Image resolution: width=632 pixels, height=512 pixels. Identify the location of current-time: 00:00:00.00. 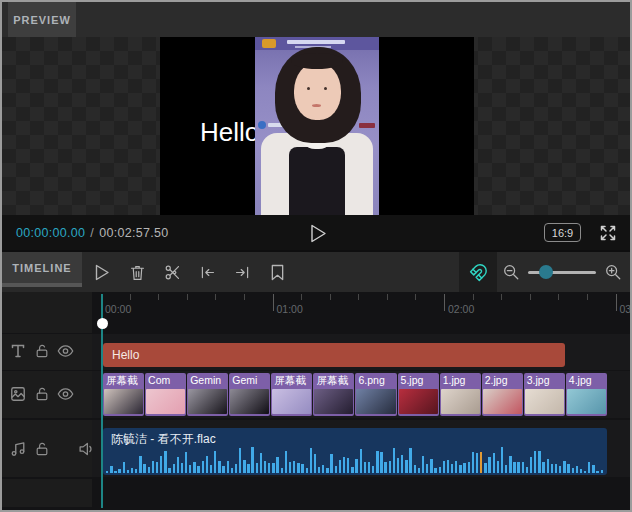
(50, 233).